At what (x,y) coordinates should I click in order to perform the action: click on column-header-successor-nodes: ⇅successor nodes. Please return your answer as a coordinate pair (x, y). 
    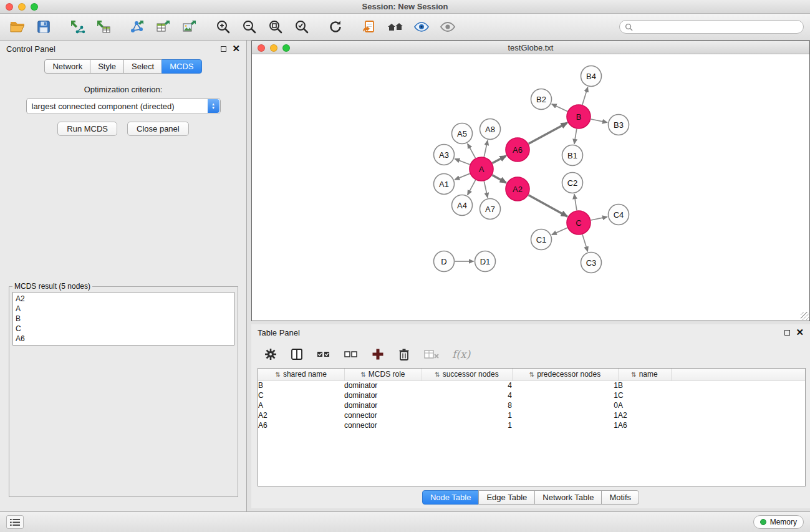
    Looking at the image, I should click on (466, 374).